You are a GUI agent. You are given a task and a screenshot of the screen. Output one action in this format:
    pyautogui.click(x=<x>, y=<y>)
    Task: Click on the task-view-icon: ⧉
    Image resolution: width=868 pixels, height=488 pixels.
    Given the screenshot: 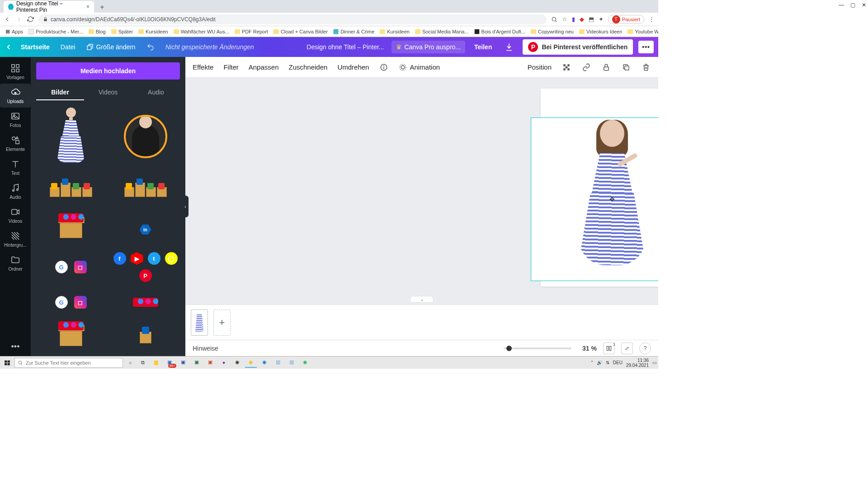 What is the action you would take?
    pyautogui.click(x=143, y=363)
    